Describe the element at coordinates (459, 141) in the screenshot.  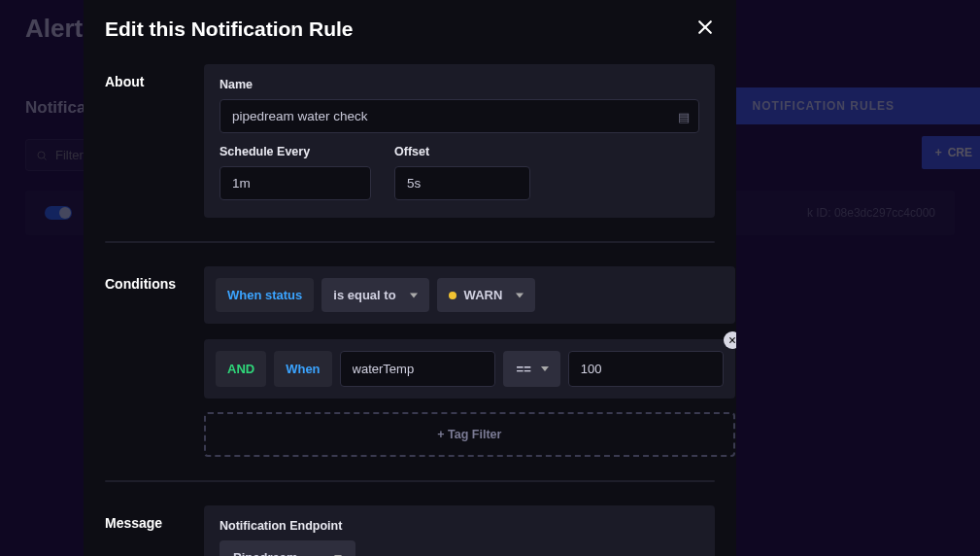
I see `section-about-body: Name ▤ Schedule Every Offset` at that location.